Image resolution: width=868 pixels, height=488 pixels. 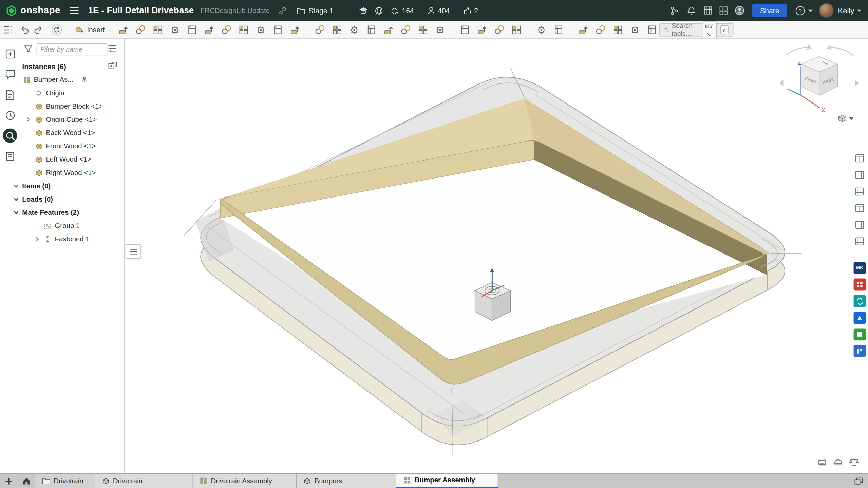 I want to click on tab-bumpers: Bumpers, so click(x=346, y=481).